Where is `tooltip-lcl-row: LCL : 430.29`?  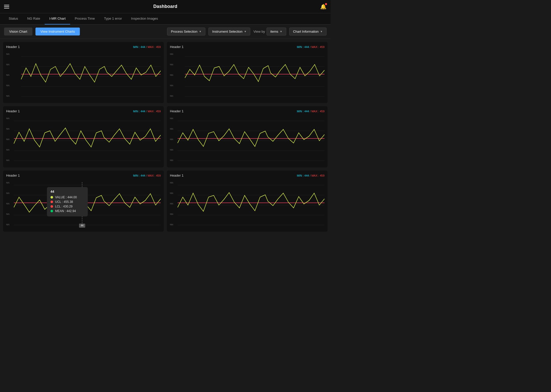
tooltip-lcl-row: LCL : 430.29 is located at coordinates (67, 206).